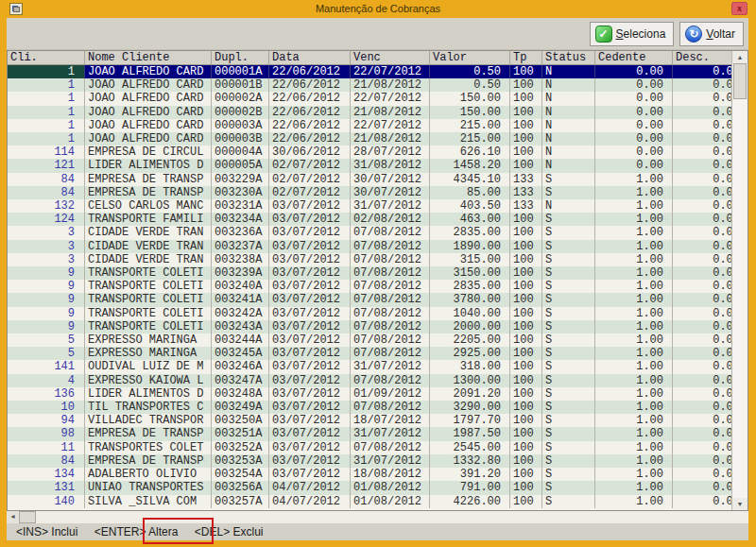  Describe the element at coordinates (240, 314) in the screenshot. I see `cell-dupl: 003242A` at that location.